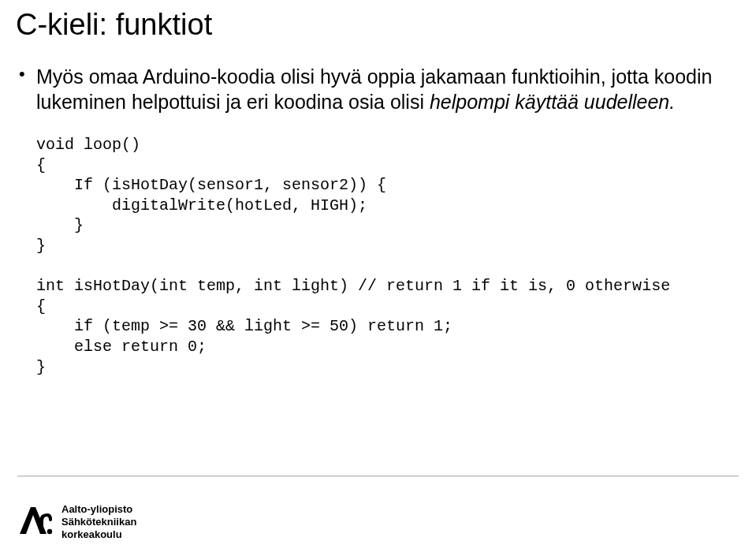 Image resolution: width=756 pixels, height=556 pixels. Describe the element at coordinates (378, 89) in the screenshot. I see `bullet-item: Myös omaa Arduino-koodia olisi hyvä oppi…` at that location.